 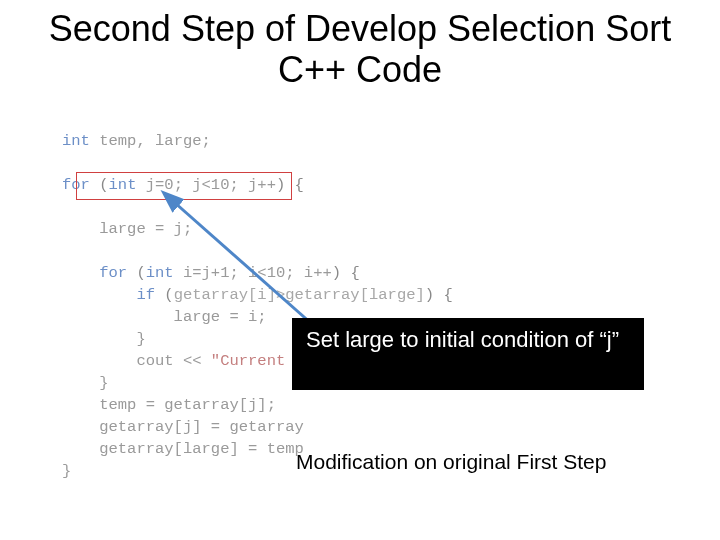 I want to click on code-text: cout <<, so click(x=136, y=361).